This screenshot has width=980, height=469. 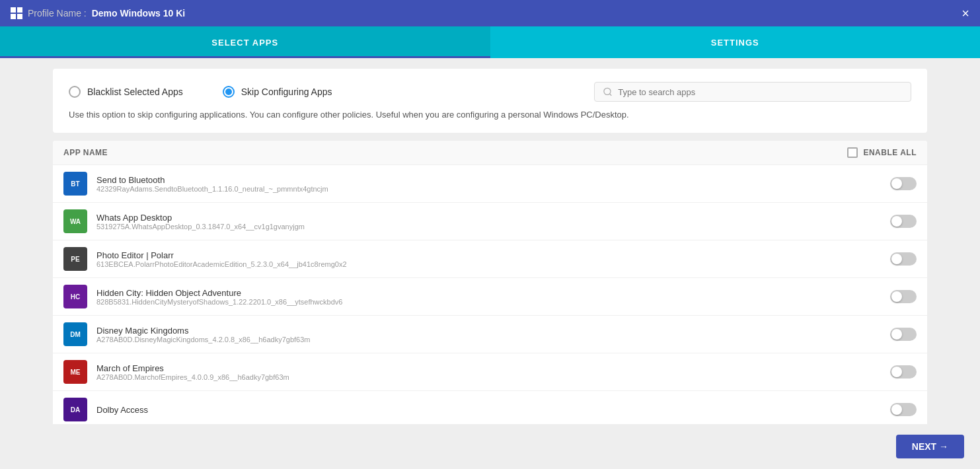 What do you see at coordinates (490, 13) in the screenshot?
I see `header: Profile Name : Demo Windows 10 Ki ×` at bounding box center [490, 13].